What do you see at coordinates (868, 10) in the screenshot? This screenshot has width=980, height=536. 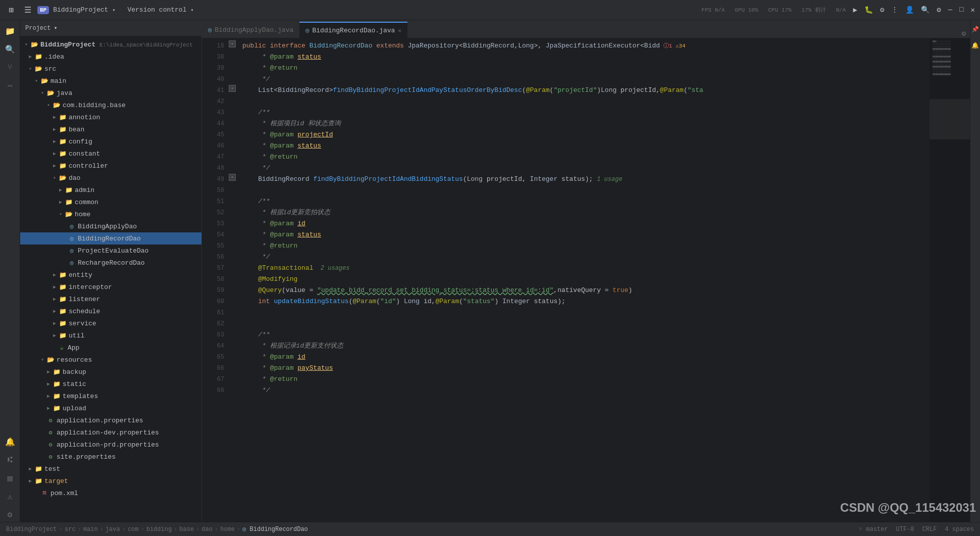 I see `debug-icon: 🐛` at bounding box center [868, 10].